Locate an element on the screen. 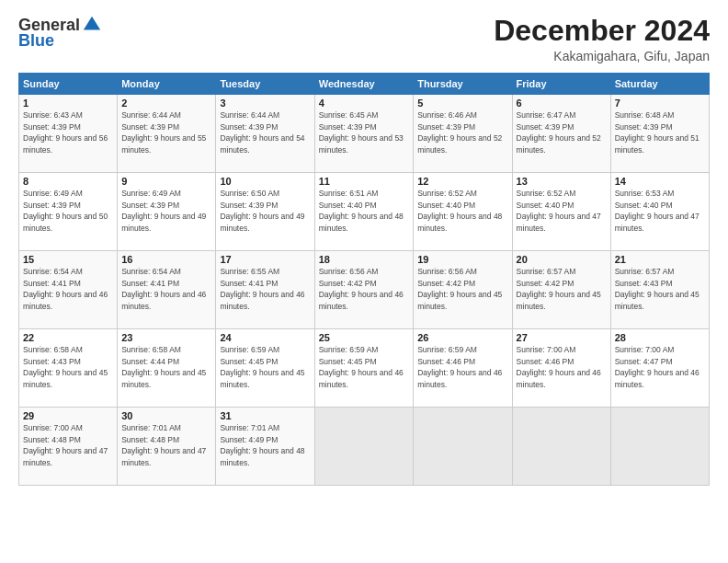  day-number: 9 is located at coordinates (166, 181).